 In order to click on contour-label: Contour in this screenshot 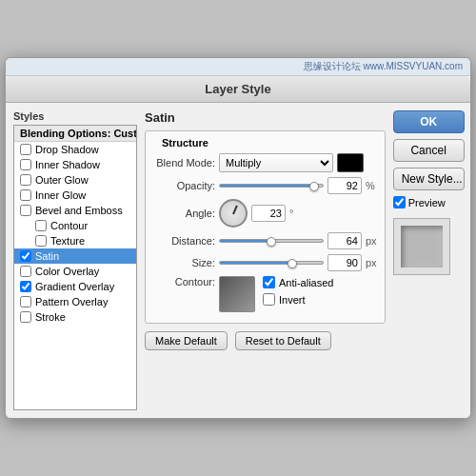, I will do `click(69, 226)`.